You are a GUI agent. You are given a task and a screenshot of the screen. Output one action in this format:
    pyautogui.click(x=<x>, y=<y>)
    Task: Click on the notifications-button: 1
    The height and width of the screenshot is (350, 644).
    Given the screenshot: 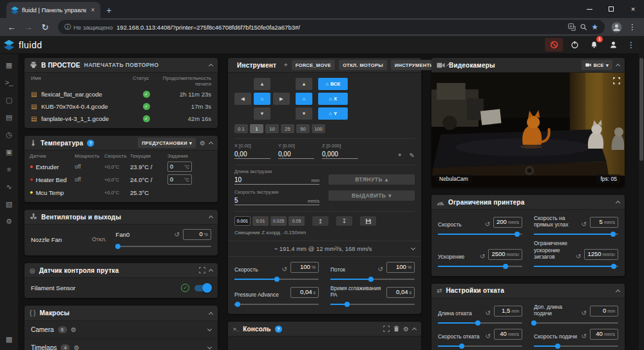 What is the action you would take?
    pyautogui.click(x=594, y=45)
    